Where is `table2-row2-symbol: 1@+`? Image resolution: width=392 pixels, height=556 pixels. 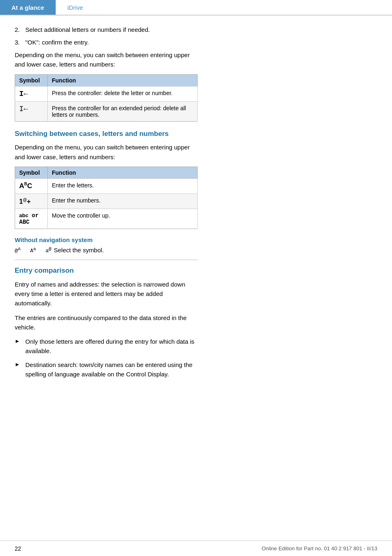 table2-row2-symbol: 1@+ is located at coordinates (31, 201).